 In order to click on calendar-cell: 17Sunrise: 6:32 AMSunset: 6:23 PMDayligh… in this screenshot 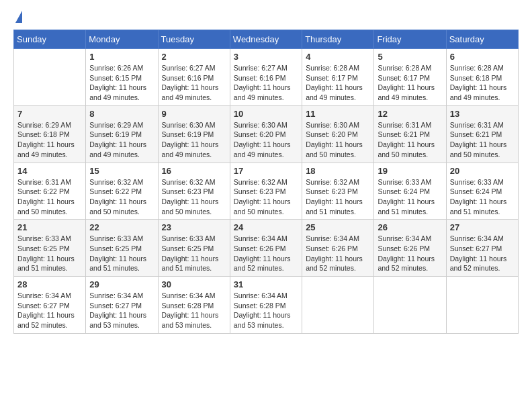, I will do `click(266, 191)`.